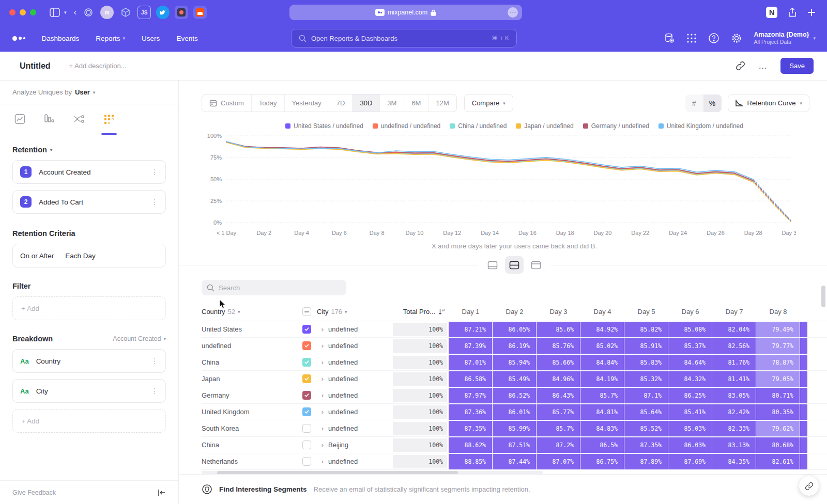 The image size is (827, 504). Describe the element at coordinates (470, 346) in the screenshot. I see `retention-value-cell: 87.39%` at that location.